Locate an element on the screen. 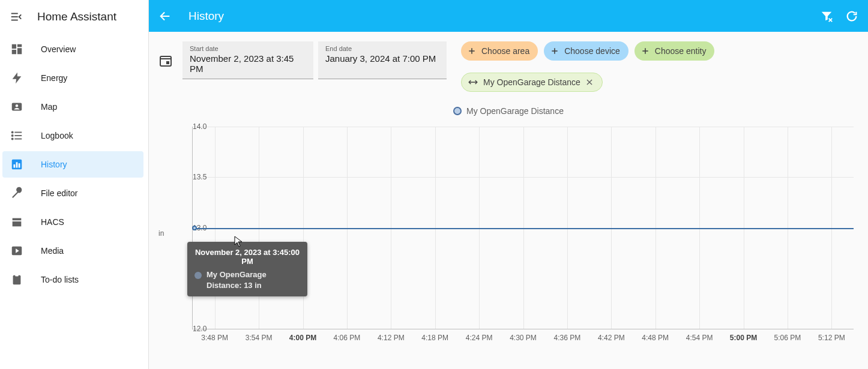  sidebar-item-file-editor: File editor is located at coordinates (73, 193).